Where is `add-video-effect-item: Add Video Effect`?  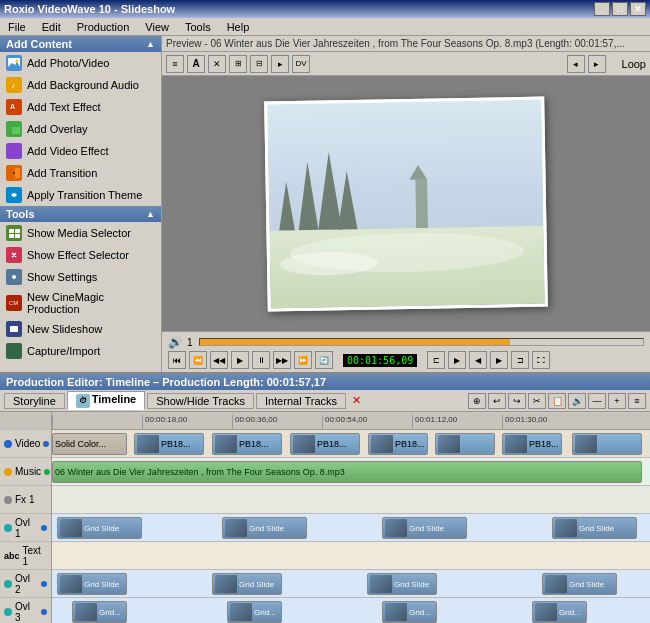 add-video-effect-item: Add Video Effect is located at coordinates (80, 151).